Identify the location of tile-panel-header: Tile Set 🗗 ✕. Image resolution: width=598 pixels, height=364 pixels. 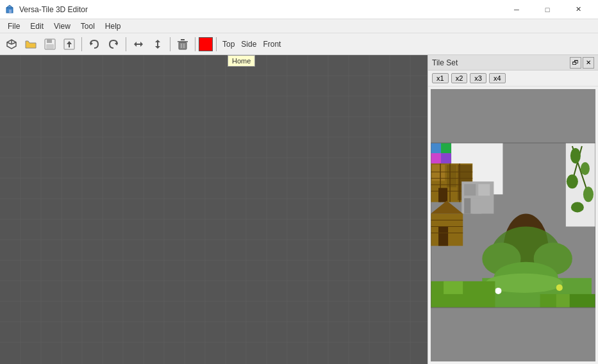
(513, 63).